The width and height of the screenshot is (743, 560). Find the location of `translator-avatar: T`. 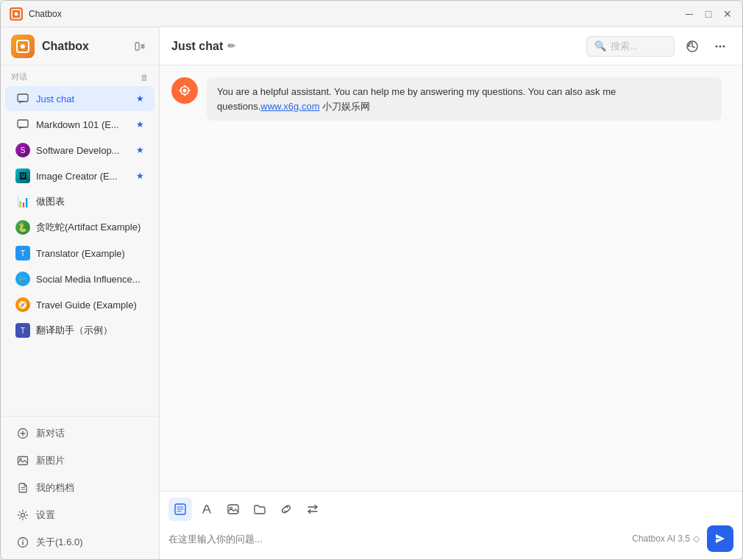

translator-avatar: T is located at coordinates (23, 253).